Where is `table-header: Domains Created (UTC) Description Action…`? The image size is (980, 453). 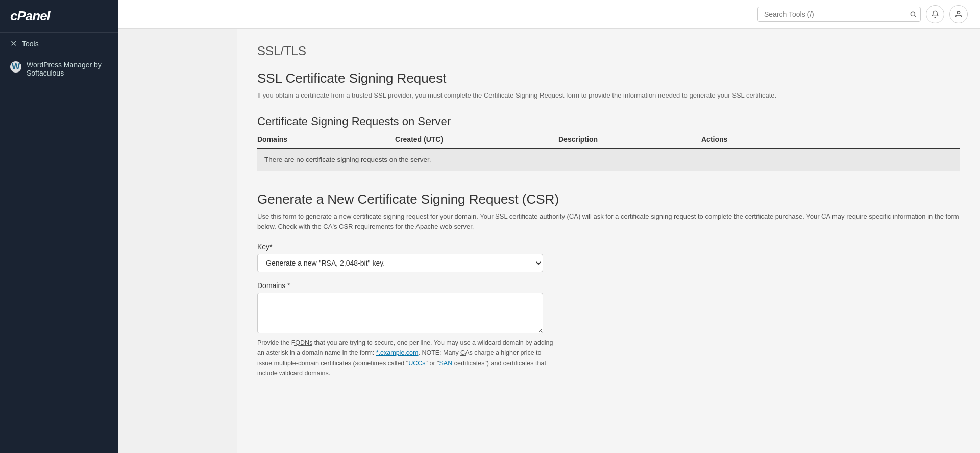 table-header: Domains Created (UTC) Description Action… is located at coordinates (608, 142).